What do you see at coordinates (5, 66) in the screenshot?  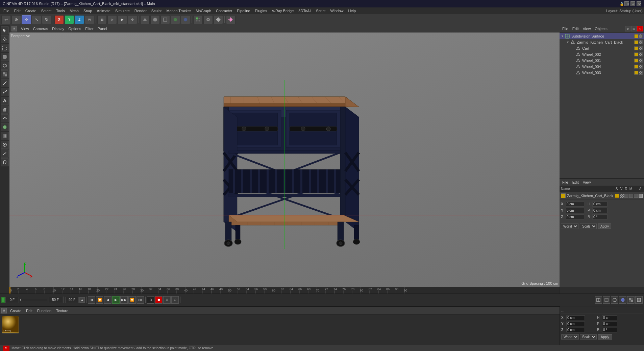 I see `left-tool-3d` at bounding box center [5, 66].